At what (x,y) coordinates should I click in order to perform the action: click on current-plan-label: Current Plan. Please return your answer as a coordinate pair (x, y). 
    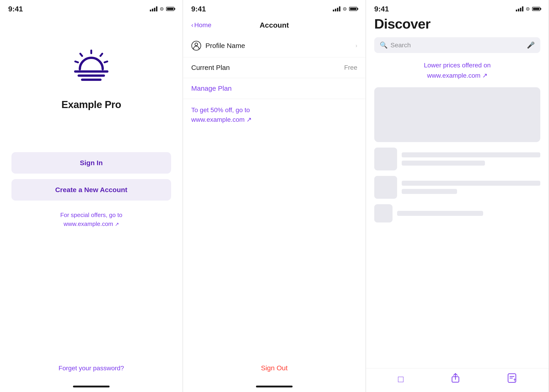
    Looking at the image, I should click on (210, 68).